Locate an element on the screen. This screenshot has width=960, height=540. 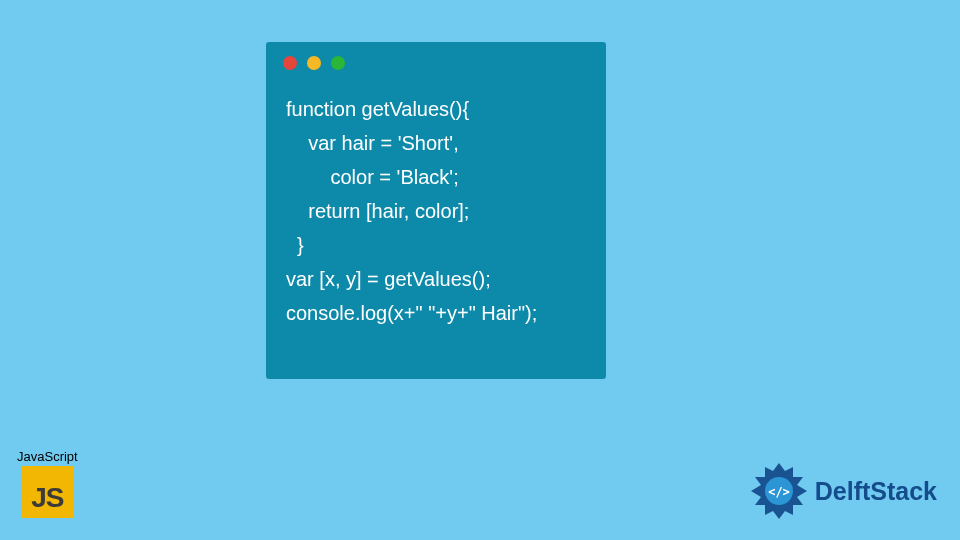
code-line: var [x, y] = getValues(); is located at coordinates (388, 279).